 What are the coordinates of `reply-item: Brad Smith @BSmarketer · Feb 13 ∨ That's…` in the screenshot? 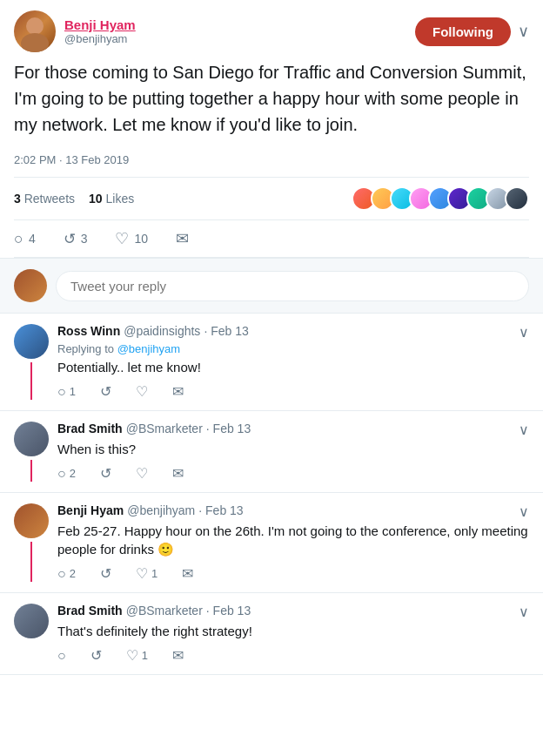 It's located at (272, 634).